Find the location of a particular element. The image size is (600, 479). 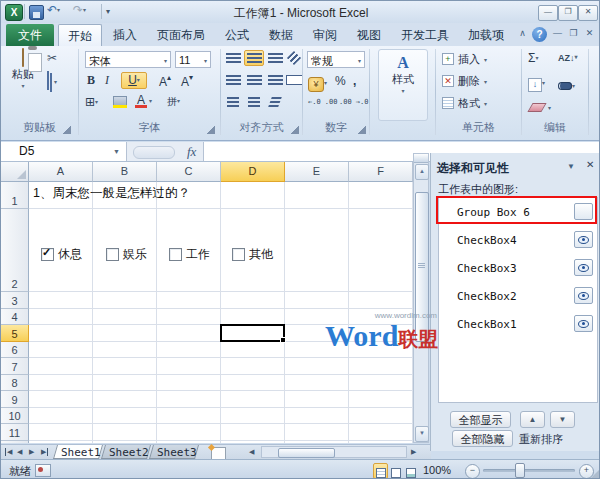

tab-home: 开始 is located at coordinates (80, 35).